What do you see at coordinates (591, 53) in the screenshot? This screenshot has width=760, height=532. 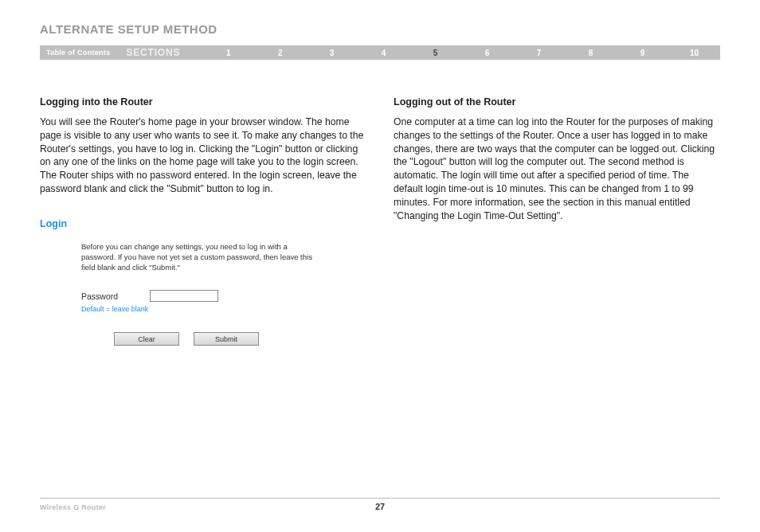 I see `nav-section-8: 8` at bounding box center [591, 53].